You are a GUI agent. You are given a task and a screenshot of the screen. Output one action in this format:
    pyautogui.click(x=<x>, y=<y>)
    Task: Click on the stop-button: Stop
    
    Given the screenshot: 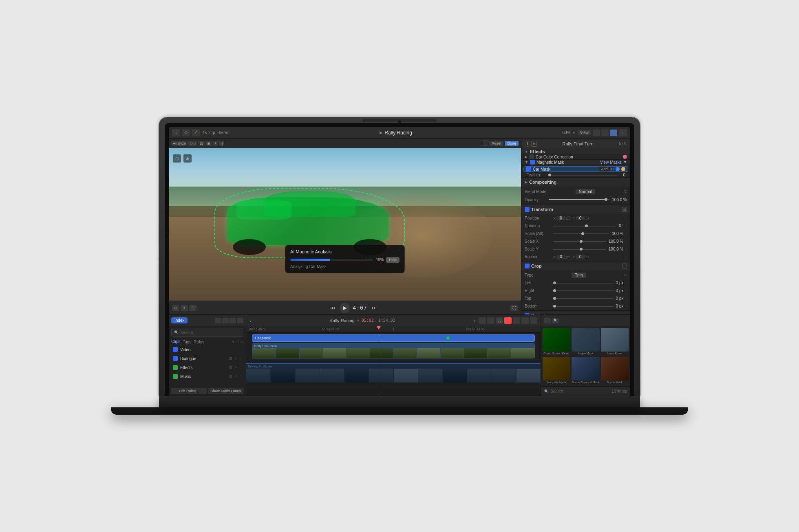 What is the action you would take?
    pyautogui.click(x=393, y=260)
    